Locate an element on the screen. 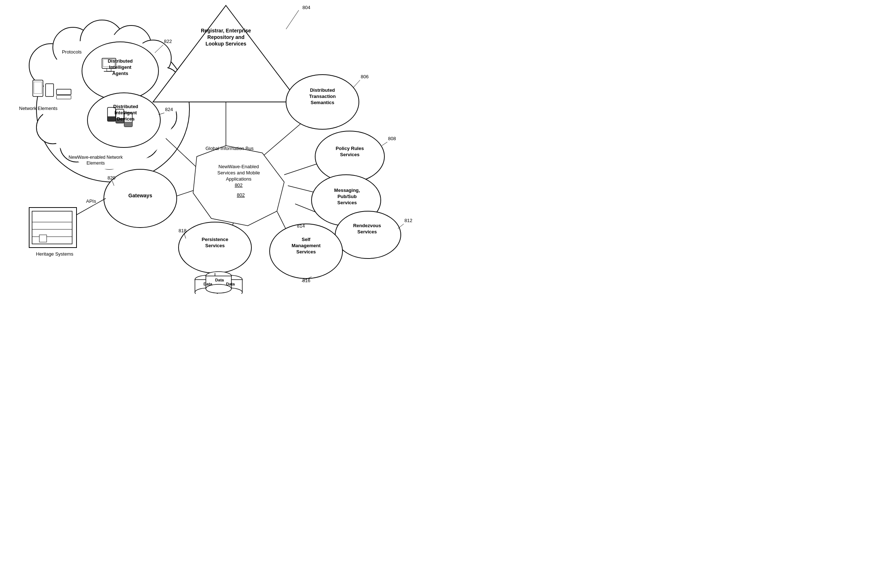 Image resolution: width=873 pixels, height=588 pixels. data-label-3: Data is located at coordinates (230, 284).